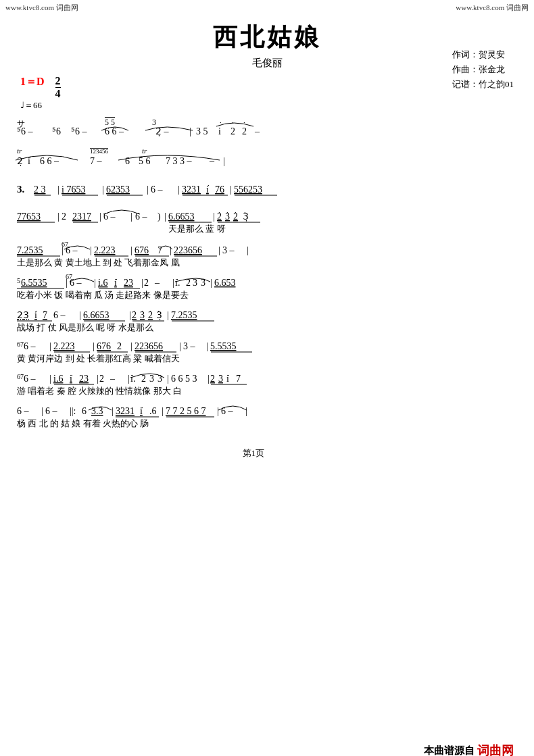  What do you see at coordinates (28, 216) in the screenshot?
I see `svg-text: 77653` at bounding box center [28, 216].